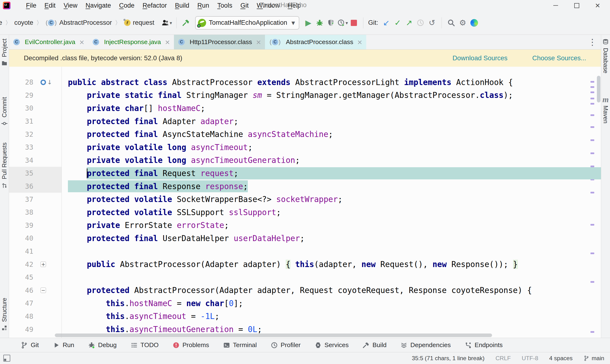  Describe the element at coordinates (331, 108) in the screenshot. I see `code-text: private char[] hostNameC;` at that location.